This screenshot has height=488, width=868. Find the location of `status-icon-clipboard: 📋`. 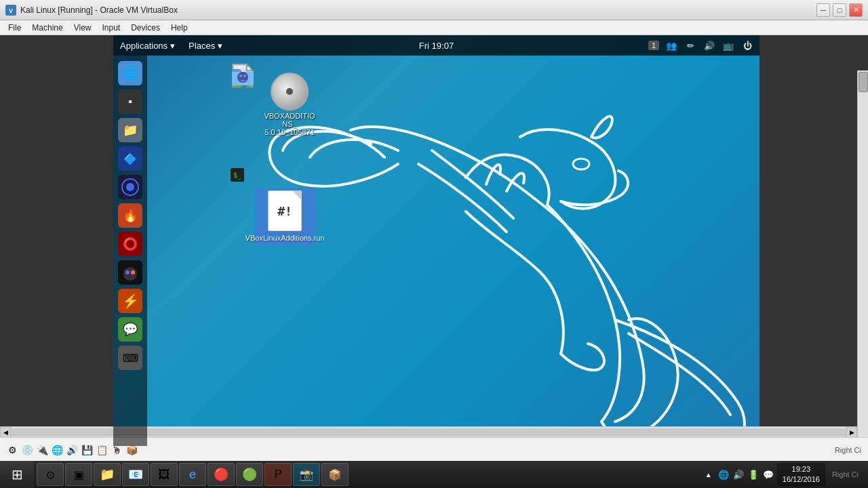

status-icon-clipboard: 📋 is located at coordinates (102, 450).